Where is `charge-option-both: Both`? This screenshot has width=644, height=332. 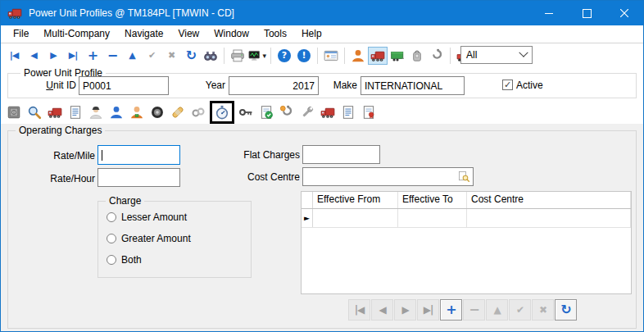
charge-option-both: Both is located at coordinates (149, 260).